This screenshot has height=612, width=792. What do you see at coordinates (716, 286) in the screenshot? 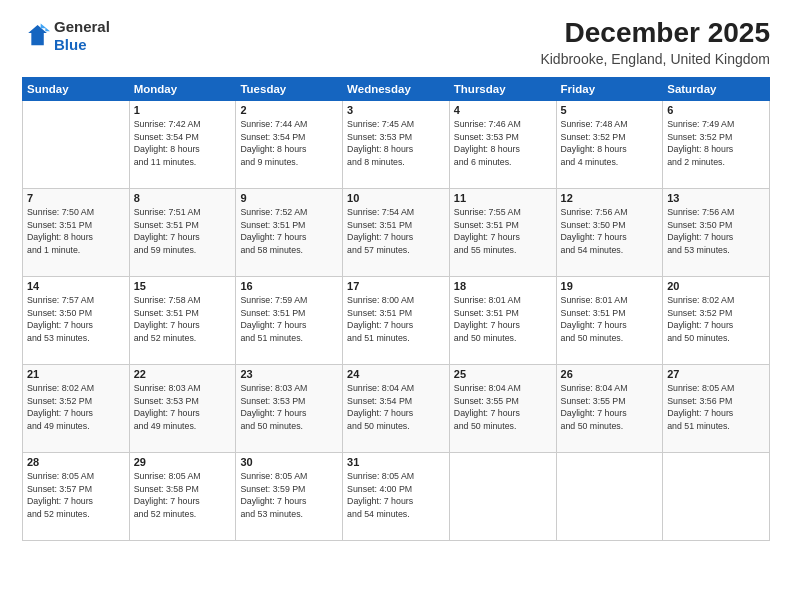
I see `day-number: 20` at bounding box center [716, 286].